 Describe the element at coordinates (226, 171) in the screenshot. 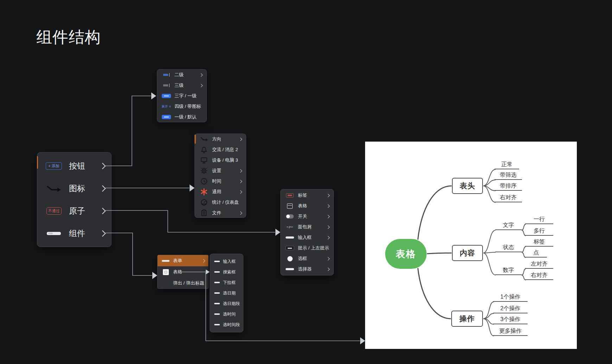

I see `menu-item-label: 设置` at that location.